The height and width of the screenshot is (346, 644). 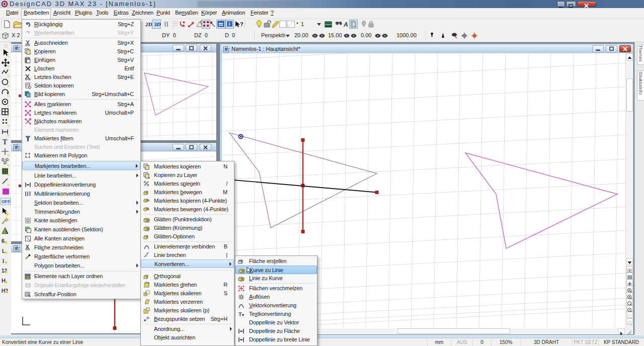 What do you see at coordinates (3, 261) in the screenshot?
I see `svg-text: I` at bounding box center [3, 261].